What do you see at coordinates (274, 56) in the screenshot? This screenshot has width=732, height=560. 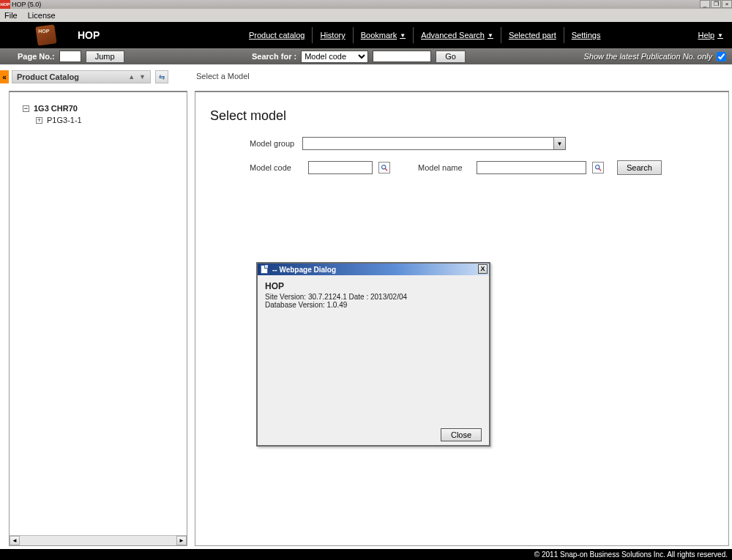 I see `search-for-label: Search for :` at bounding box center [274, 56].